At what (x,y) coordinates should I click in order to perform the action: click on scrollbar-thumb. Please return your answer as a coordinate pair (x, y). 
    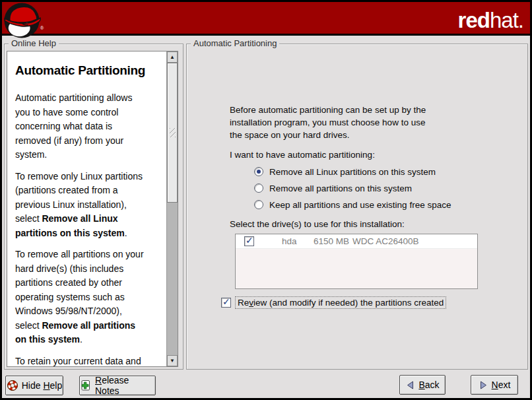
    Looking at the image, I should click on (172, 133).